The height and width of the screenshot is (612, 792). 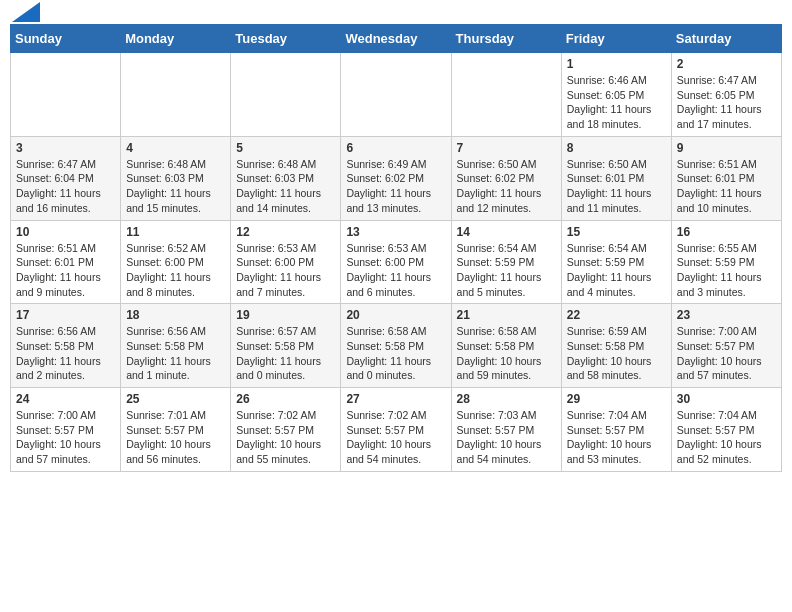 I want to click on day-info: Sunrise: 6:47 AMSunset: 6:05 PMDaylight:…, so click(x=726, y=102).